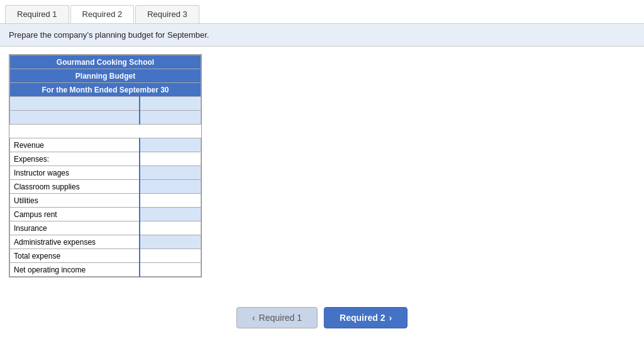 The image size is (644, 341). Describe the element at coordinates (106, 256) in the screenshot. I see `table-row: Total expense` at that location.